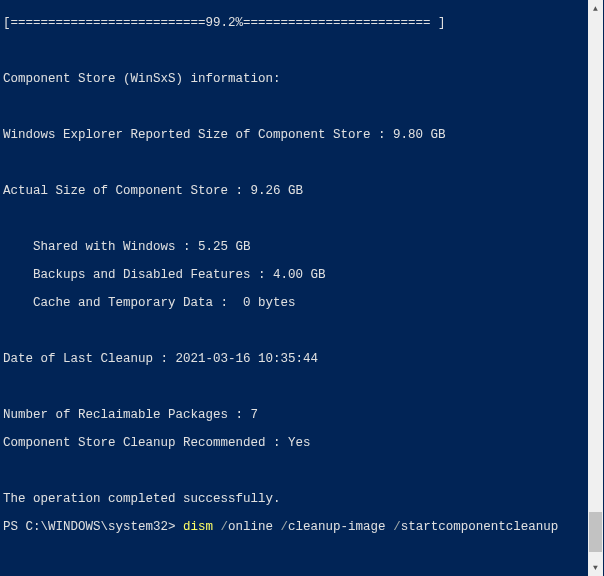  Describe the element at coordinates (596, 532) in the screenshot. I see `scrollbar-thumb` at that location.